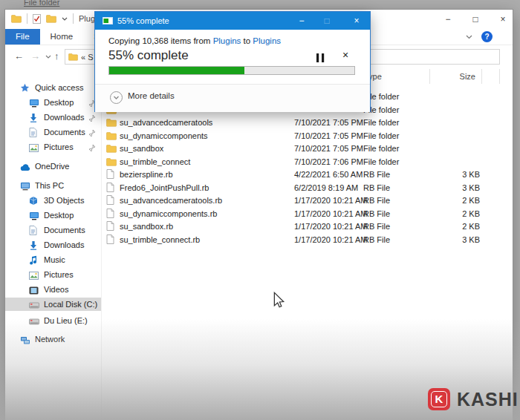 The height and width of the screenshot is (420, 520). What do you see at coordinates (58, 19) in the screenshot?
I see `quick-access-toolbar: Plugins` at bounding box center [58, 19].